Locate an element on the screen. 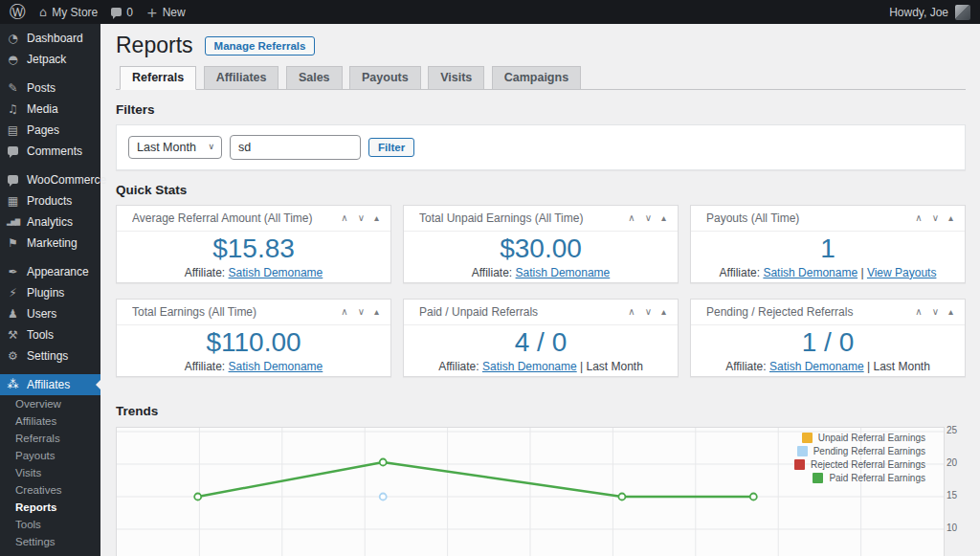  site-name-link: ⌂ My Store is located at coordinates (69, 11).